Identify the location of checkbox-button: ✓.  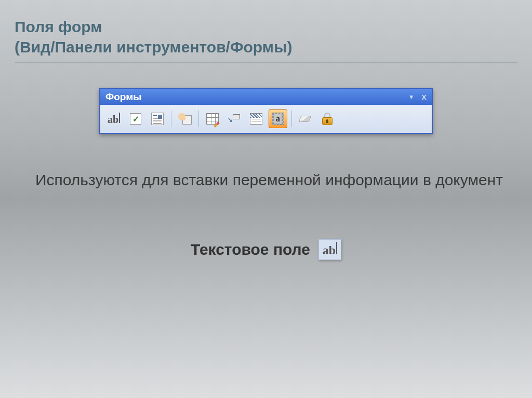
(136, 119).